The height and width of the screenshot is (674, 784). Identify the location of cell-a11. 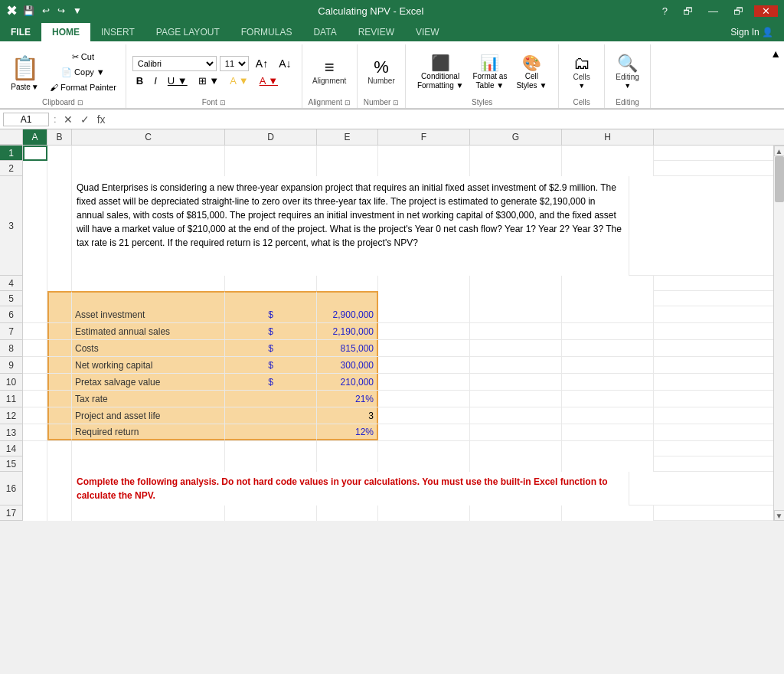
(35, 398).